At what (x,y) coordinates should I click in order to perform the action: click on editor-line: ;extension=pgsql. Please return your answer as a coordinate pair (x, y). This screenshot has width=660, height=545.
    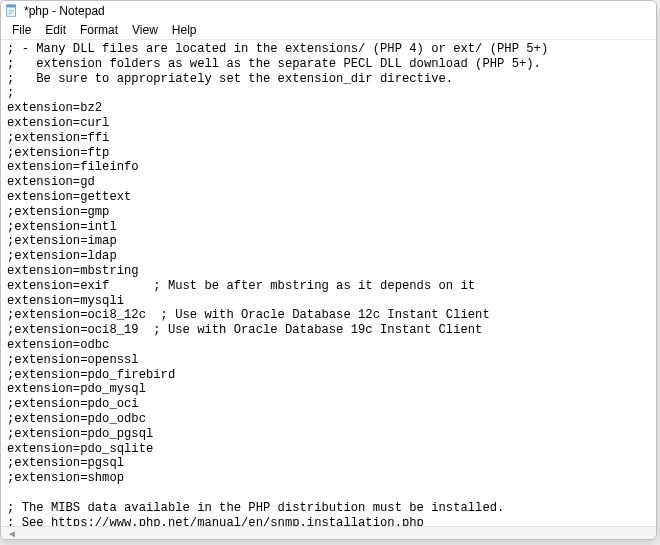
    Looking at the image, I should click on (328, 464).